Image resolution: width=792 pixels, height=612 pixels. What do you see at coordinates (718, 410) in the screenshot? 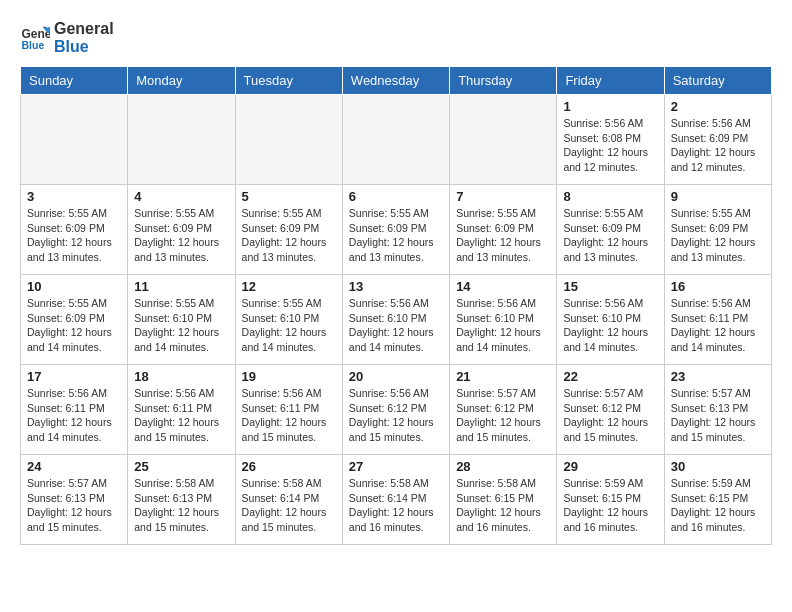
I see `calendar-cell: 23Sunrise: 5:57 AMSunset: 6:13 PMDayligh…` at bounding box center [718, 410].